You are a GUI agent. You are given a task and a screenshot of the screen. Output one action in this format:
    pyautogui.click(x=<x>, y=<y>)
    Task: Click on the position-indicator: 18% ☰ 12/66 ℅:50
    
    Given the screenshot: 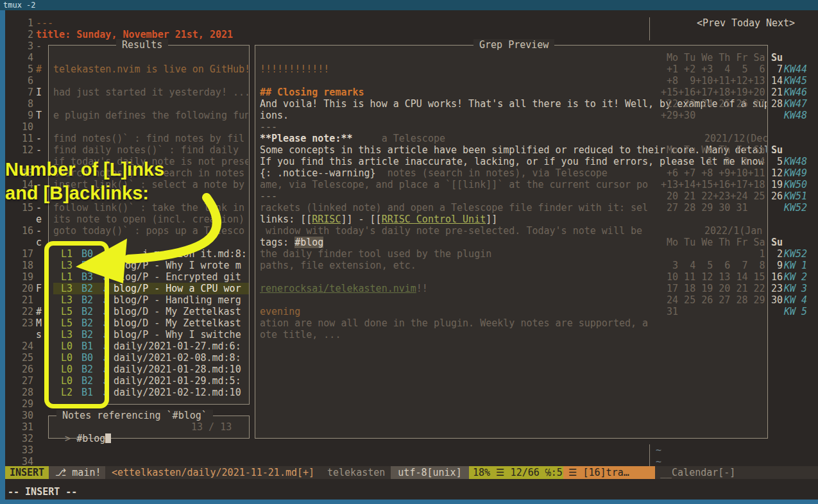 What is the action you would take?
    pyautogui.click(x=516, y=473)
    